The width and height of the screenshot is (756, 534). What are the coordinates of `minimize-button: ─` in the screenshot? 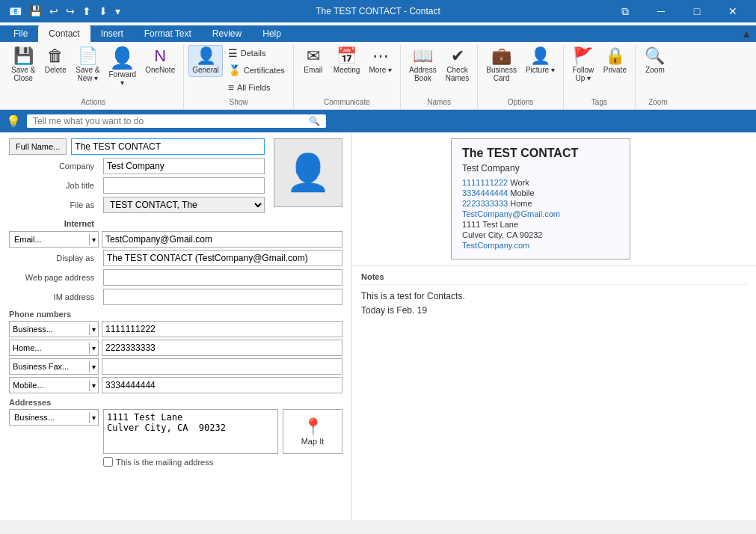 It's located at (661, 11).